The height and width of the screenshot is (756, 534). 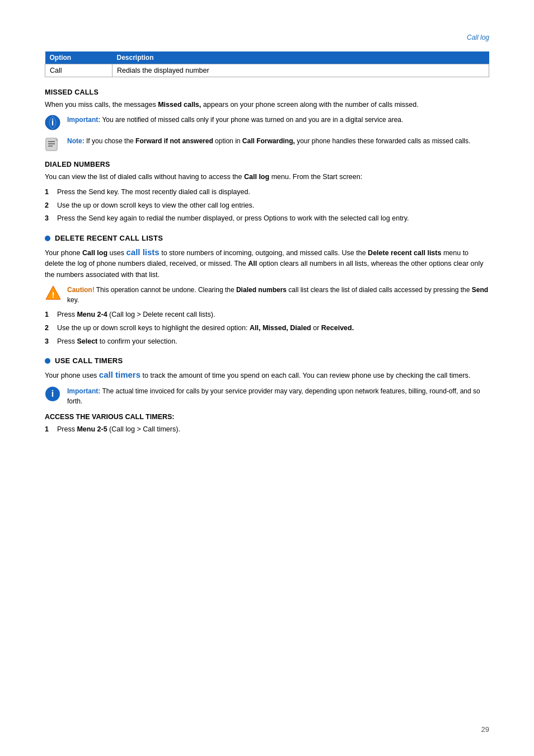 What do you see at coordinates (235, 120) in the screenshot?
I see `missed-calls-important-text: Important: You are notified of missed ca…` at bounding box center [235, 120].